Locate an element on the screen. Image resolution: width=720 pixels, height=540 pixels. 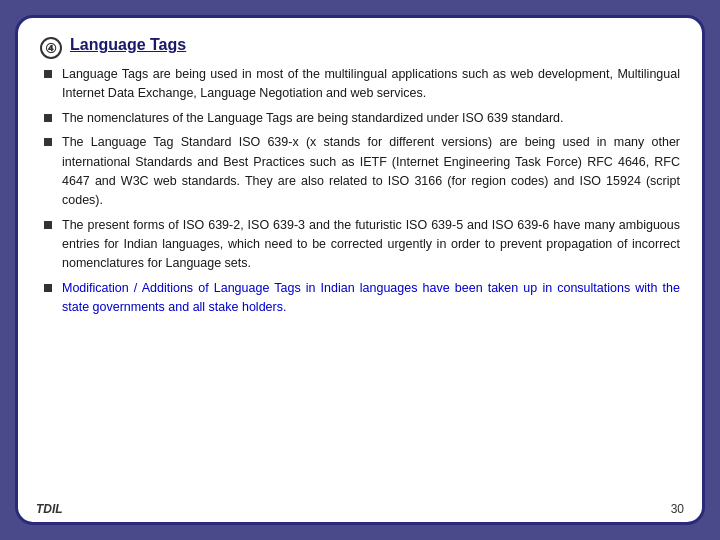
list-item: The present forms of ISO 639-2, ISO 639-… is located at coordinates (360, 245).